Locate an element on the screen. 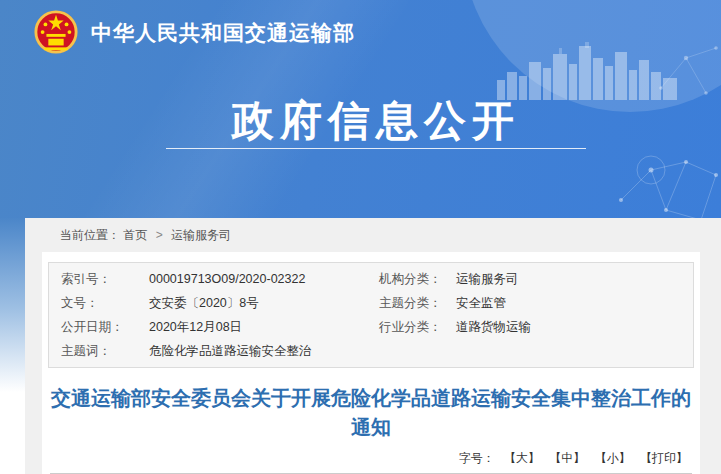  breadcrumb-section-link: 运输服务司 is located at coordinates (201, 235).